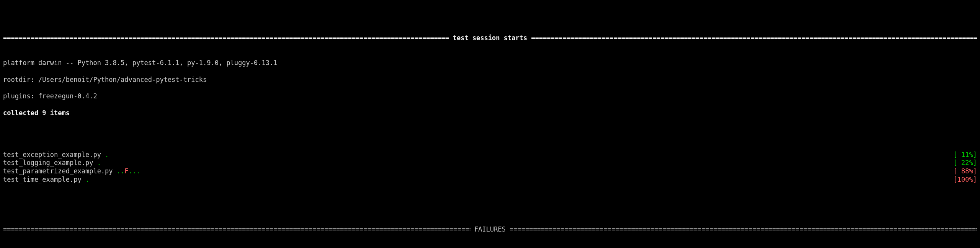 The height and width of the screenshot is (248, 980). I want to click on test-result-row: test_time_example.py .[100%], so click(490, 180).